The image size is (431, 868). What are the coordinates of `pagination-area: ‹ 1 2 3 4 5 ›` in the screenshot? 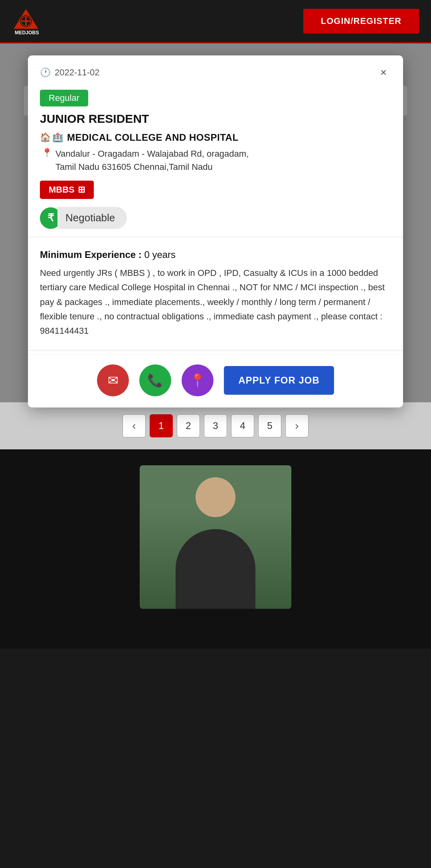 It's located at (216, 426).